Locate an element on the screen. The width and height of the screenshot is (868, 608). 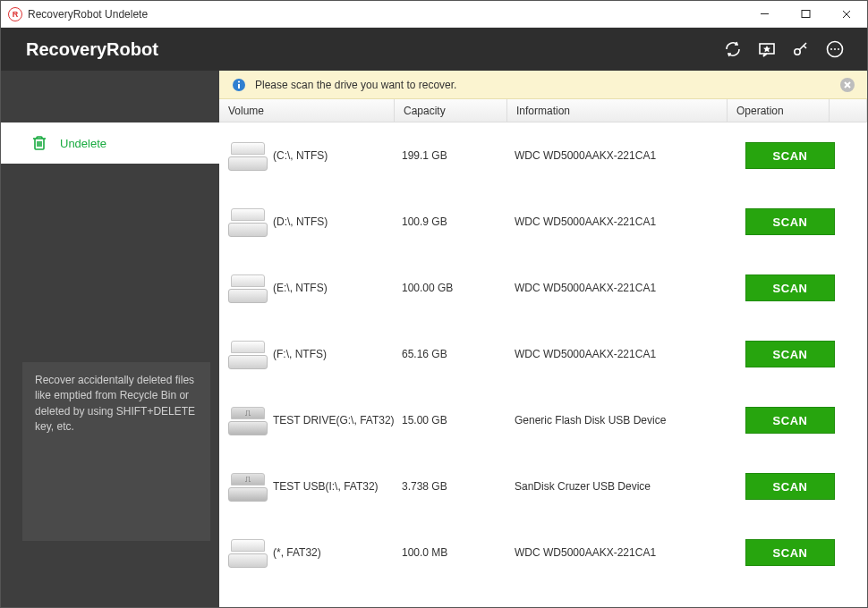
drive-volume: (*, FAT32) is located at coordinates (337, 553).